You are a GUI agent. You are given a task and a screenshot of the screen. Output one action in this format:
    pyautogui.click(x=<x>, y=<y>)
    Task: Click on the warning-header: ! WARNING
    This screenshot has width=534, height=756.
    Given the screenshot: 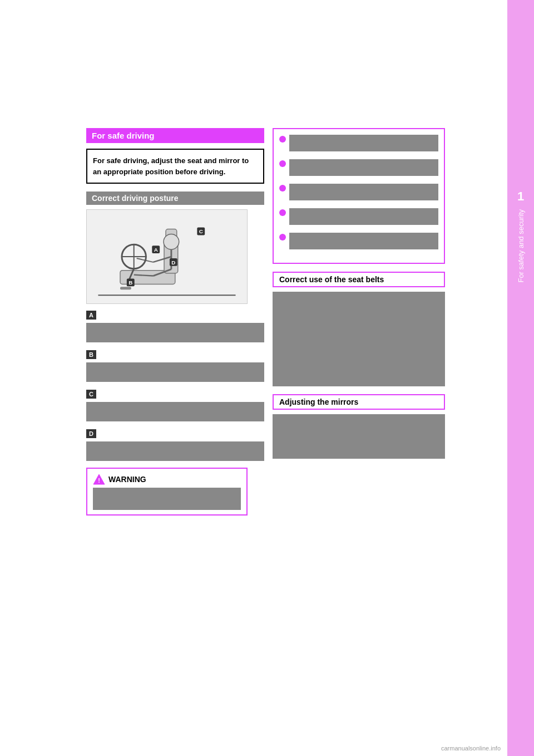 What is the action you would take?
    pyautogui.click(x=167, y=479)
    